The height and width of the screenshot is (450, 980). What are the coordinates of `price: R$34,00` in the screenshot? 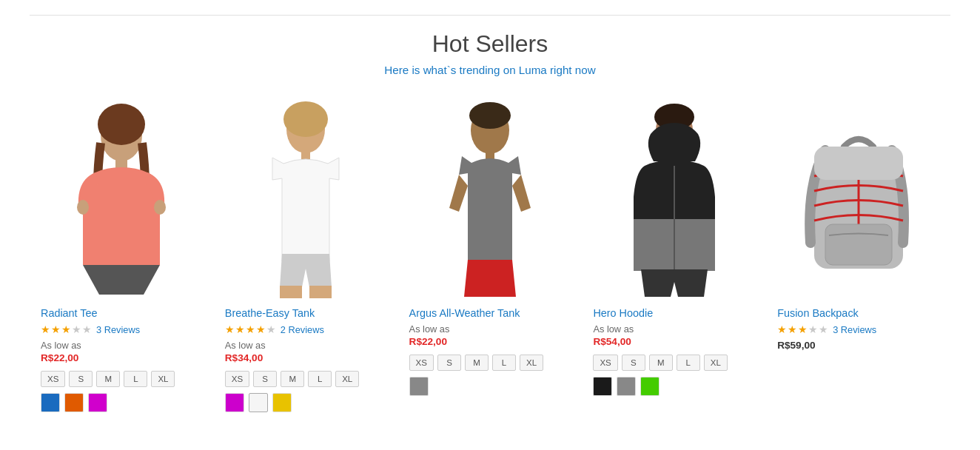 It's located at (306, 358).